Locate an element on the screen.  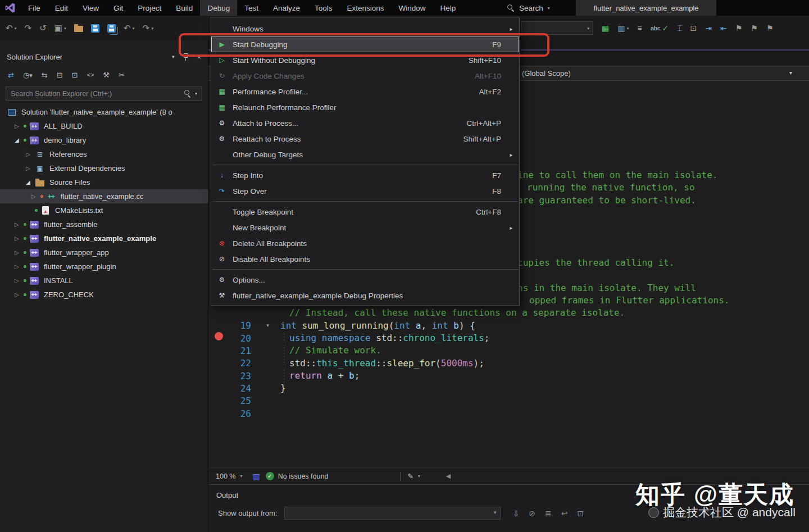
tree-item-flutter-assemble: ▷ ++ flutter_assemble is located at coordinates (104, 225).